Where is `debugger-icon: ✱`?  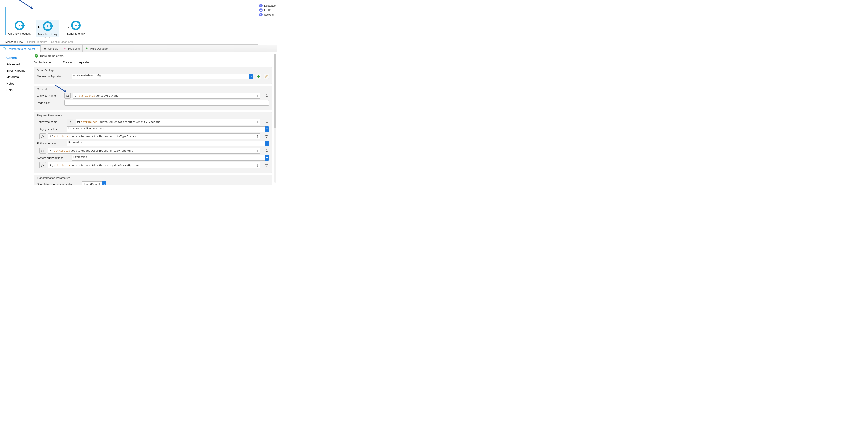 debugger-icon: ✱ is located at coordinates (87, 49).